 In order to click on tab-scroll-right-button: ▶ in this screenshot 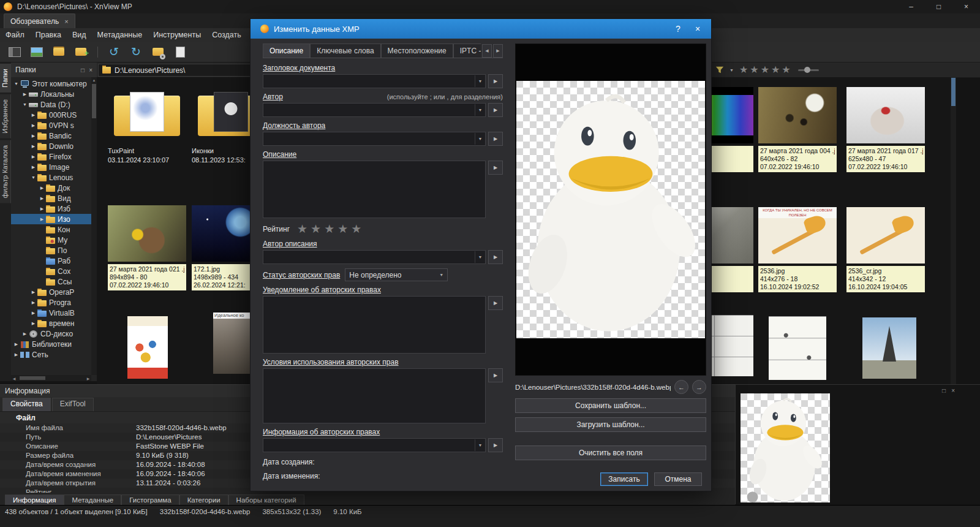, I will do `click(498, 51)`.